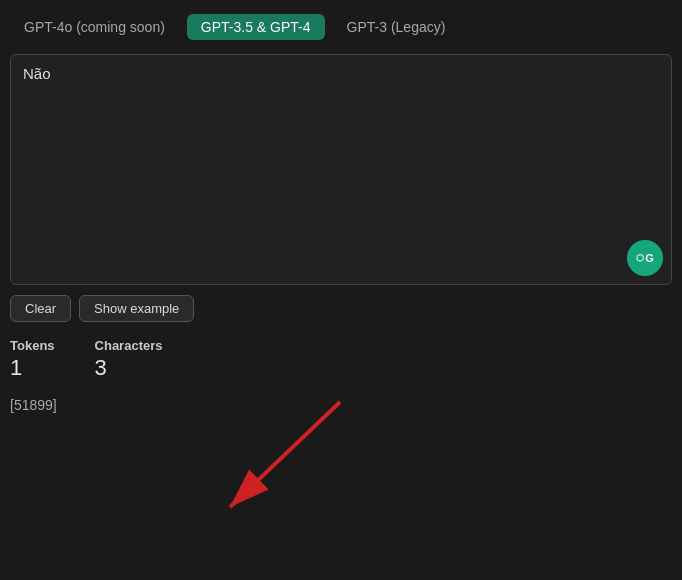 This screenshot has height=580, width=682. Describe the element at coordinates (136, 308) in the screenshot. I see `show-example-button: Show example` at that location.